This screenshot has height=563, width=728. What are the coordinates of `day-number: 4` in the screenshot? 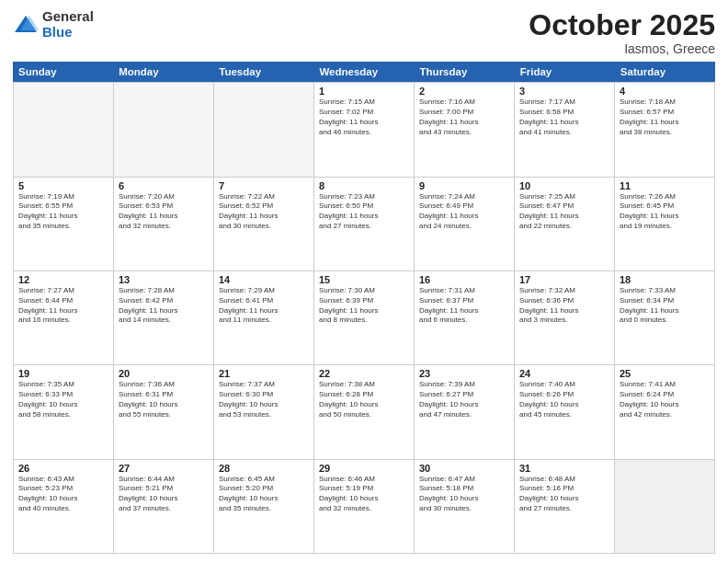 It's located at (665, 91).